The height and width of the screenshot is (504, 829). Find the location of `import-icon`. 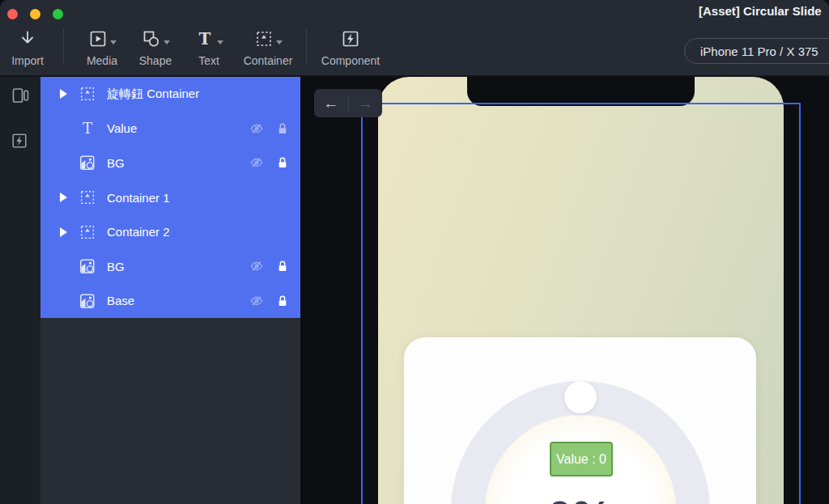

import-icon is located at coordinates (28, 39).